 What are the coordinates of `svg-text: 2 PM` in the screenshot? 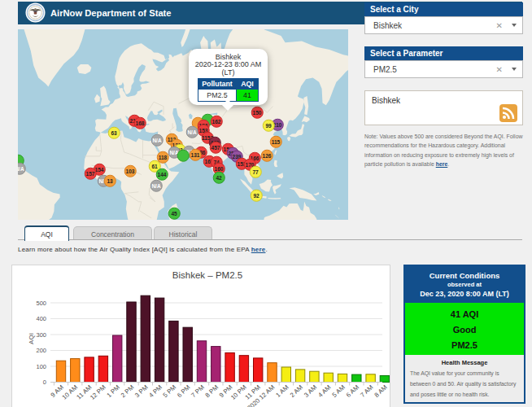 It's located at (128, 391).